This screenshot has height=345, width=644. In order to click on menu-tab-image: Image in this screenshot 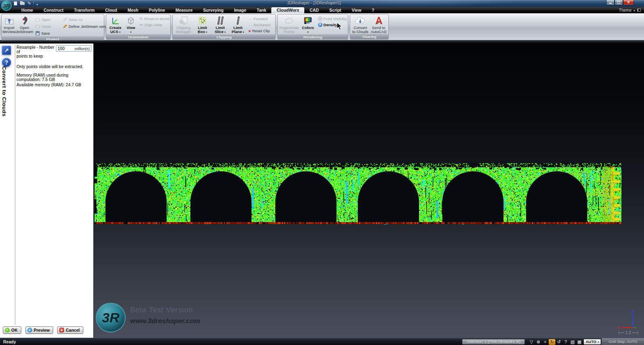, I will do `click(240, 10)`.